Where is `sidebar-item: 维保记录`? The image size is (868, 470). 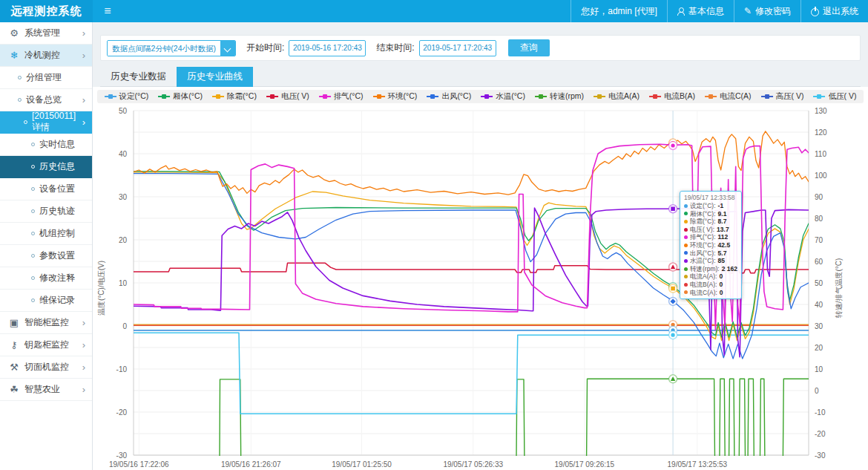 sidebar-item: 维保记录 is located at coordinates (46, 301).